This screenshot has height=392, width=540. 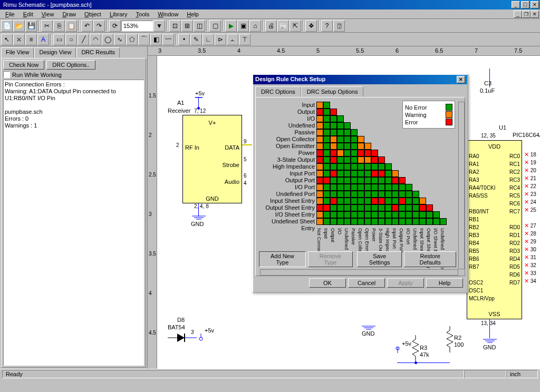 I want to click on zoom-actual-icon: ◫, so click(x=199, y=26).